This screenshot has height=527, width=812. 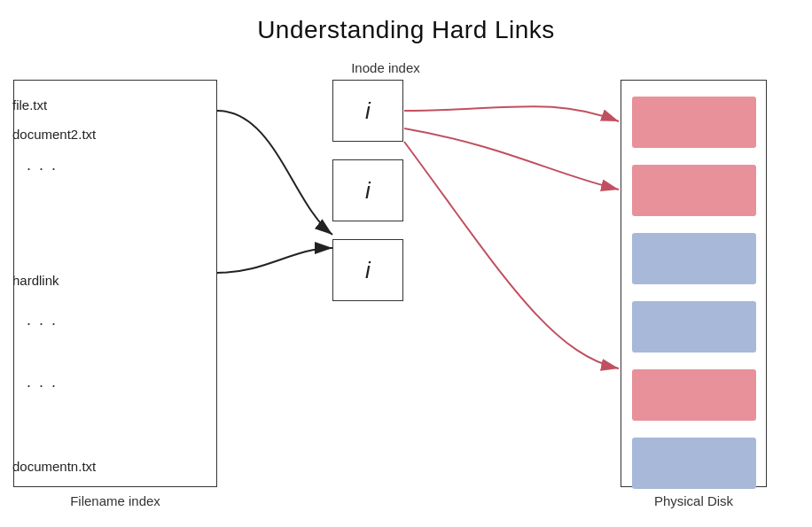 What do you see at coordinates (35, 280) in the screenshot?
I see `file-entry-3: hardlink` at bounding box center [35, 280].